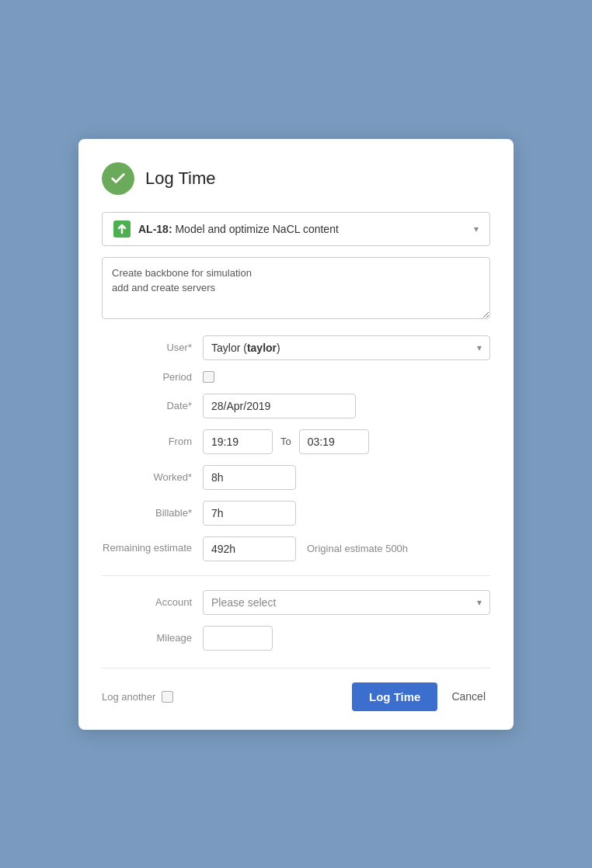 The image size is (592, 868). What do you see at coordinates (155, 229) in the screenshot?
I see `issue-id: AL-18:` at bounding box center [155, 229].